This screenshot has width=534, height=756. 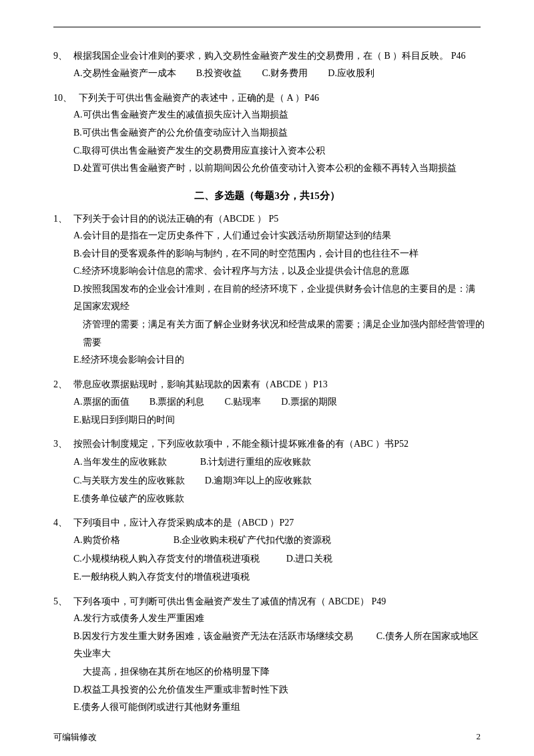 I want to click on mq4-optD: D.进口关税, so click(x=310, y=559).